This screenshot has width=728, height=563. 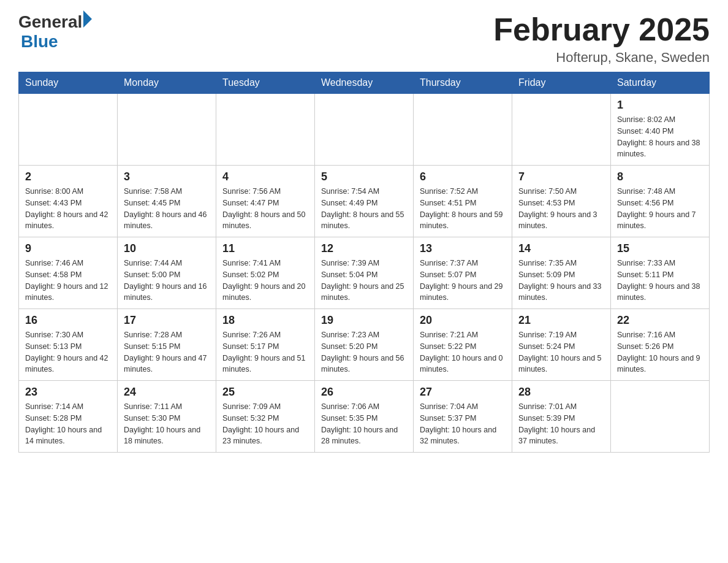 I want to click on calendar-week-row: 9Sunrise: 7:46 AMSunset: 4:58 PMDaylight…, so click(x=364, y=274).